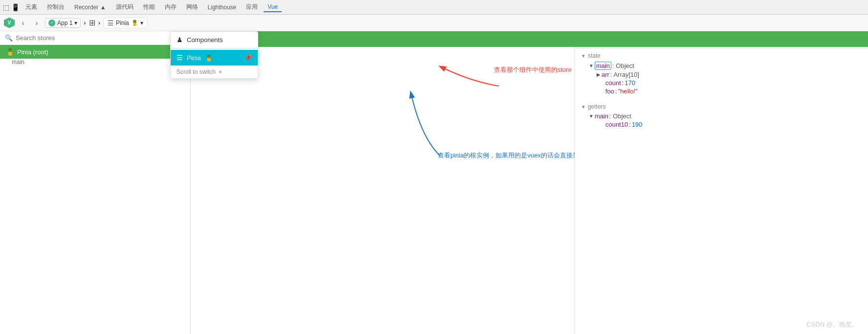  I want to click on store-item-pinia-root: 🍍 Pinia (root), so click(95, 52).